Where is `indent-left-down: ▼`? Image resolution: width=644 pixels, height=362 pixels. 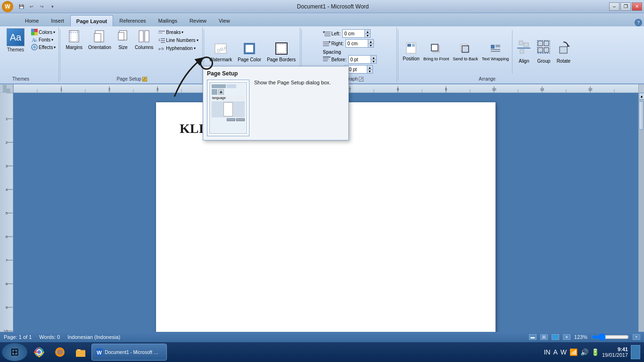 indent-left-down: ▼ is located at coordinates (367, 35).